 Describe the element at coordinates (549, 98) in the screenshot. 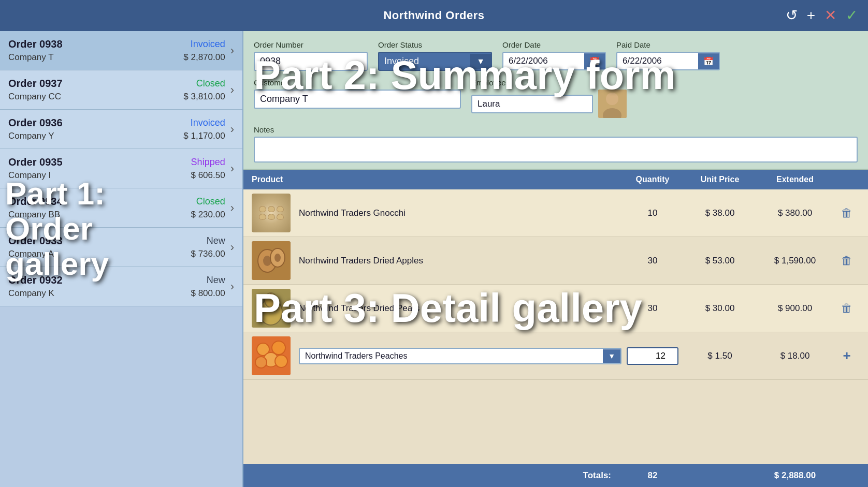

I see `employee-field: Employee Laura` at that location.